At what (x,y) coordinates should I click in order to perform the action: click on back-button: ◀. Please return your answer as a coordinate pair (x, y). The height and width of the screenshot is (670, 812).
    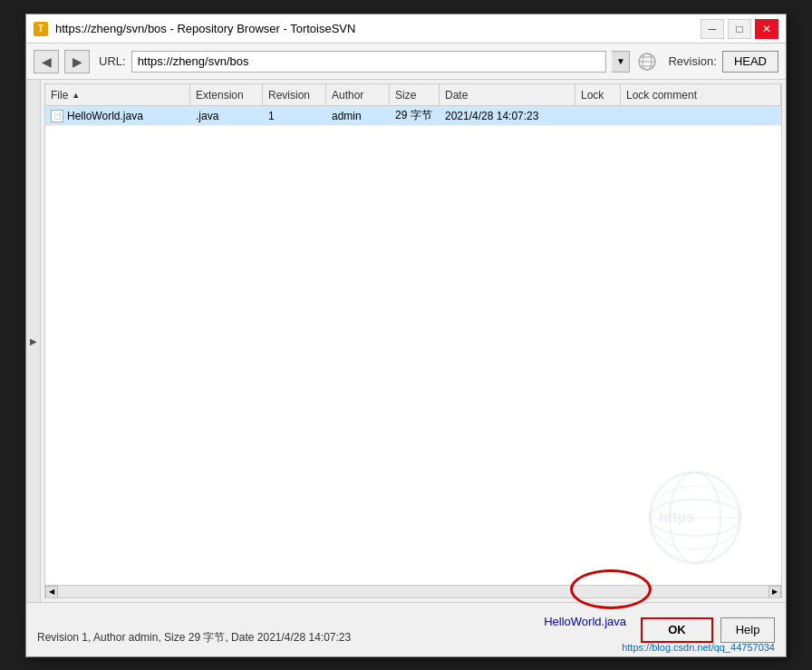
    Looking at the image, I should click on (46, 62).